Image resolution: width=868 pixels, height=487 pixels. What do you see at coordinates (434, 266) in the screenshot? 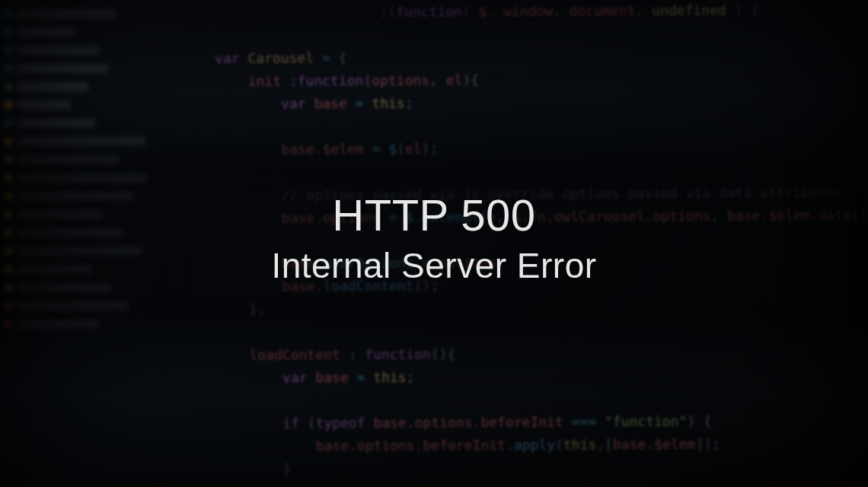
I see `error-message: Internal Server Error` at bounding box center [434, 266].